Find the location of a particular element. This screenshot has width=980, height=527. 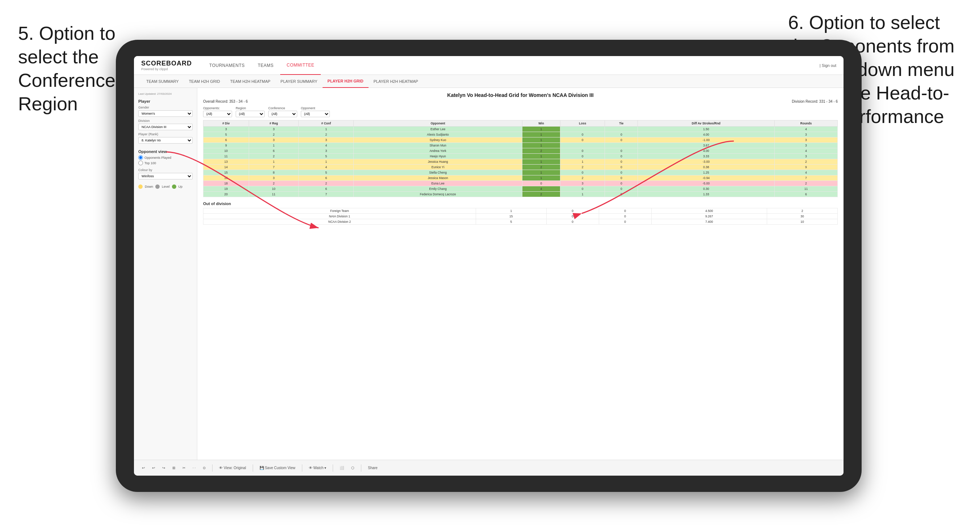

toolbar-grid: ⊞ is located at coordinates (173, 468).